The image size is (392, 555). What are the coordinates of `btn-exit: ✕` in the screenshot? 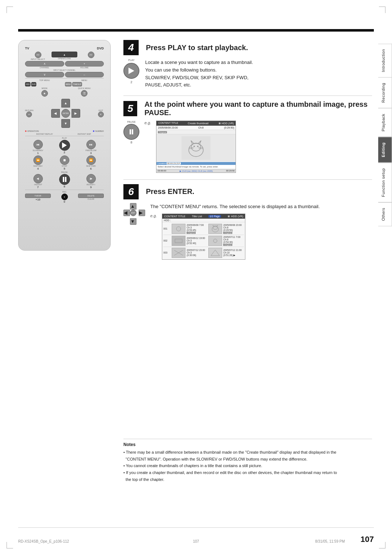 It's located at (101, 114).